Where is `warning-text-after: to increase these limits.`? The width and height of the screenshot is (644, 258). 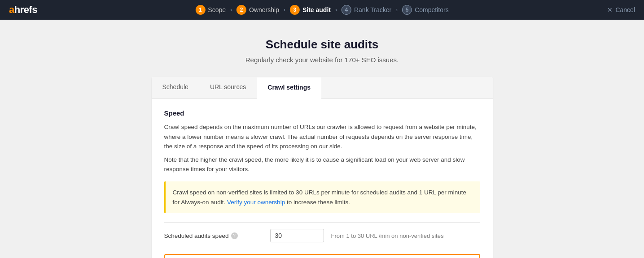 warning-text-after: to increase these limits. is located at coordinates (319, 202).